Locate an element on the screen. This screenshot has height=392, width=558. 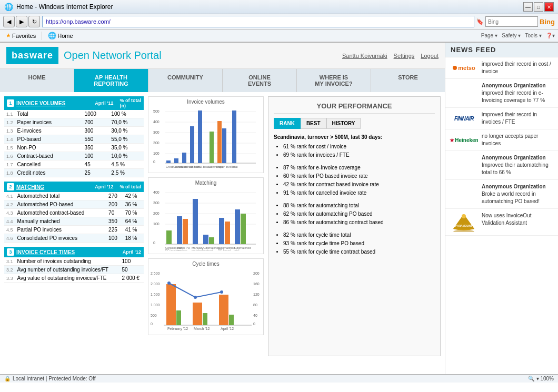
close-button: ✕ is located at coordinates (549, 7).